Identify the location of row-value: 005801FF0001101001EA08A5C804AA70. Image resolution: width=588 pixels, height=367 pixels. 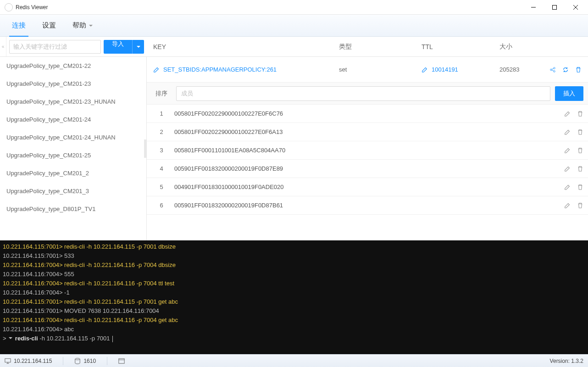
(368, 150).